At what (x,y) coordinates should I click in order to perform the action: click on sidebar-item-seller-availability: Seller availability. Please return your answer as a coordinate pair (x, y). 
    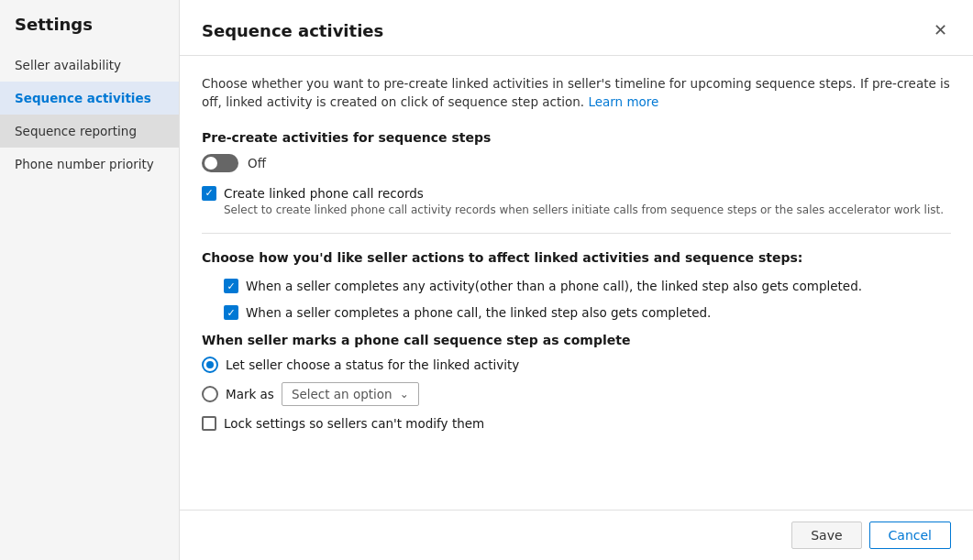
    Looking at the image, I should click on (90, 65).